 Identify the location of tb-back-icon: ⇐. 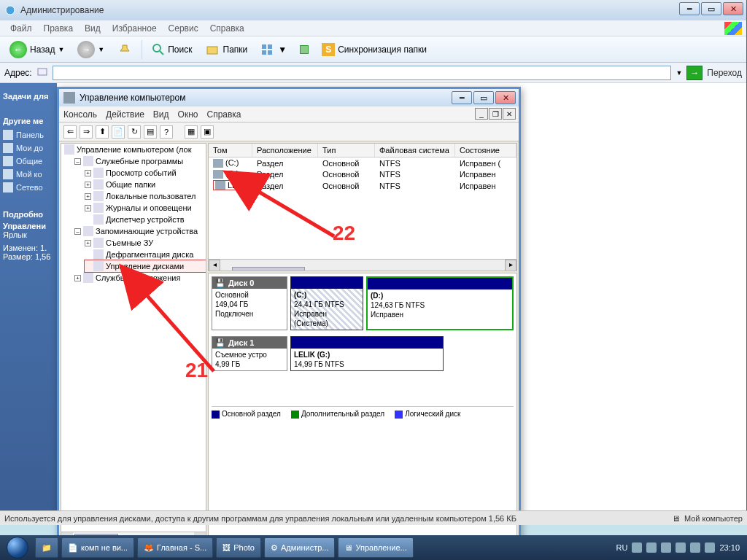
(70, 132).